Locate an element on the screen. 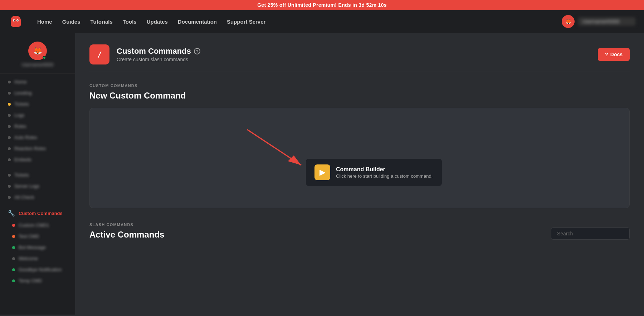 The height and width of the screenshot is (316, 644). docs-icon: ? is located at coordinates (607, 54).